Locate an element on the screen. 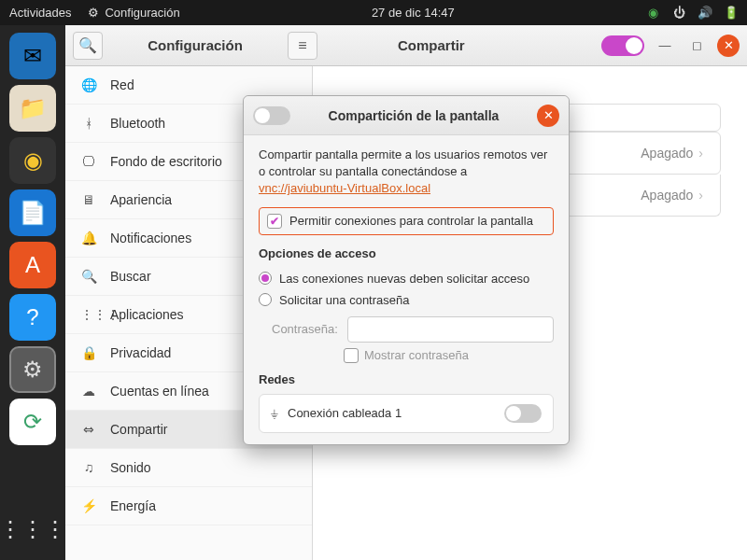 The image size is (747, 560). sidebar-item-label: Fondo de escritorio is located at coordinates (166, 161).